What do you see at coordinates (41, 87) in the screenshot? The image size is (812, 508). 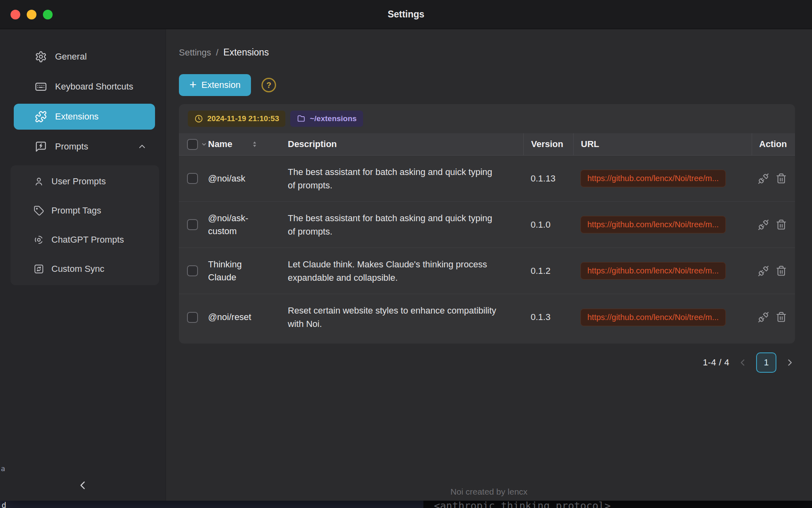 I see `keyboard-icon` at bounding box center [41, 87].